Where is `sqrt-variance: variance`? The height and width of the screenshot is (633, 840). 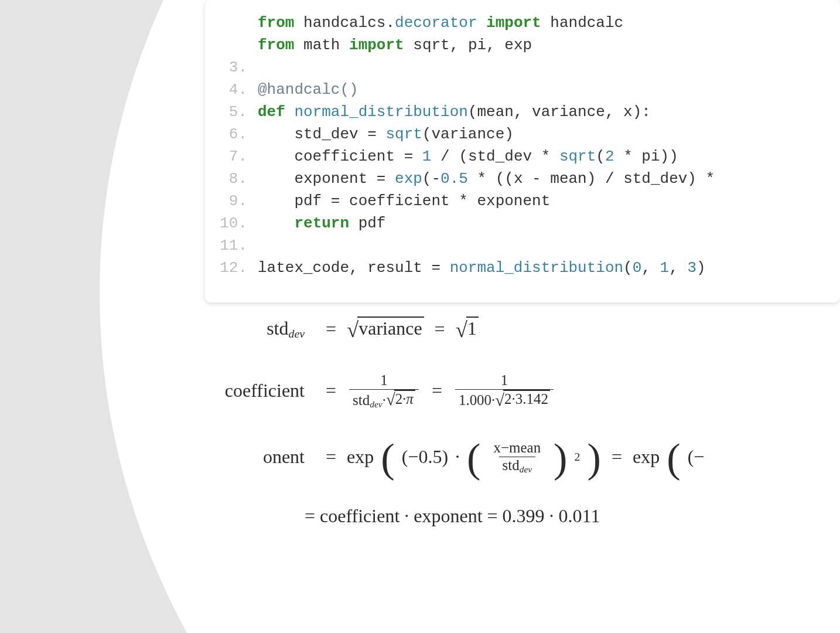
sqrt-variance: variance is located at coordinates (390, 329).